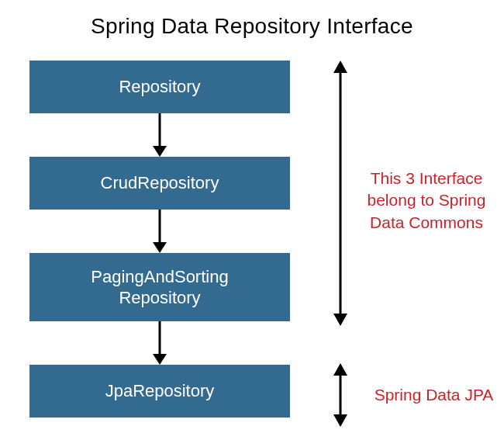 Image resolution: width=504 pixels, height=447 pixels. I want to click on diagram-title: Spring Data Repository Interface, so click(252, 19).